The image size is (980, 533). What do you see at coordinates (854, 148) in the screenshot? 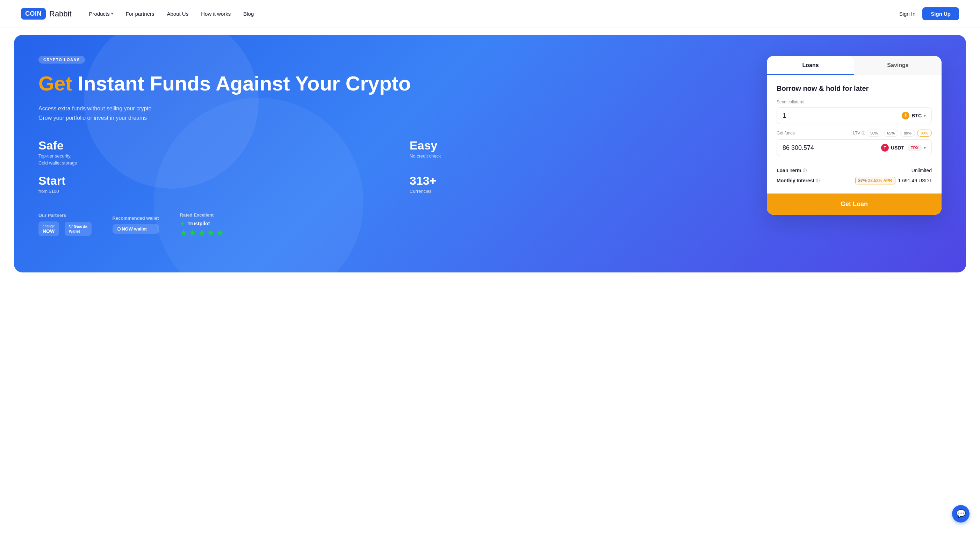
I see `funds-input-row: T USDT TRX ▾` at bounding box center [854, 148].